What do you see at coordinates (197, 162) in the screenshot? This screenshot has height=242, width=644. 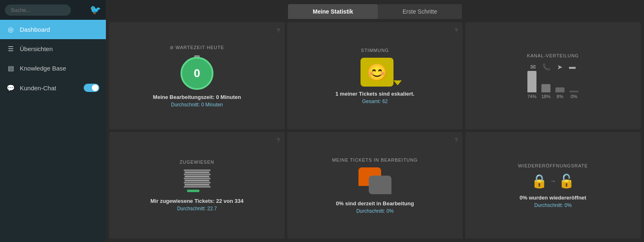 I see `card-title-zugewiesen: ZUGEWIESEN` at bounding box center [197, 162].